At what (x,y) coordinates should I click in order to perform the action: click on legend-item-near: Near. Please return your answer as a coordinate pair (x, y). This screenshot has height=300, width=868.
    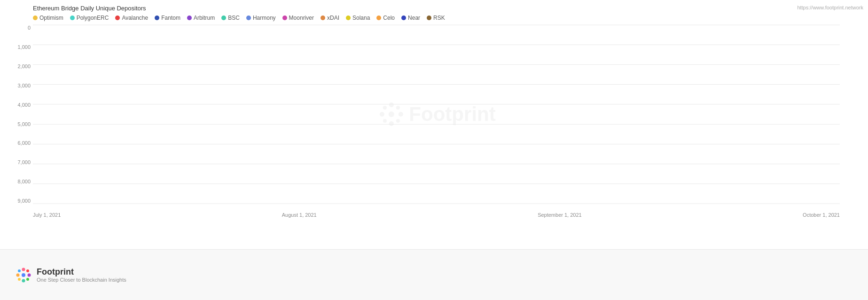
    Looking at the image, I should click on (411, 18).